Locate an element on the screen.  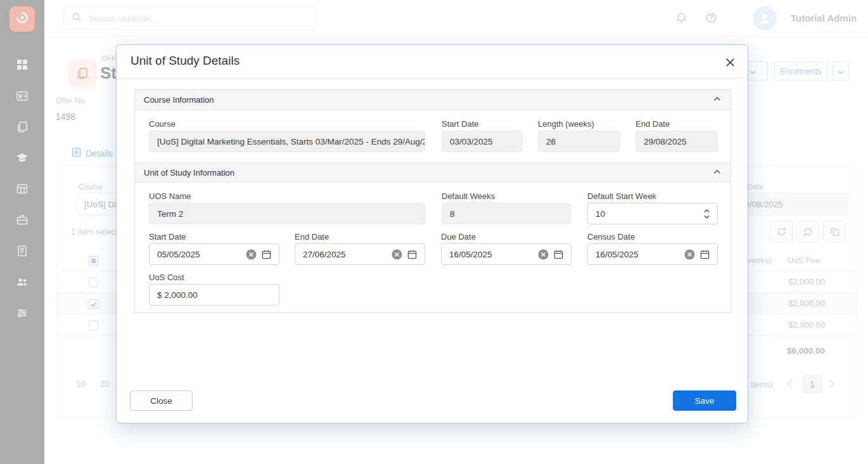
uos-end-date-label: End Date is located at coordinates (312, 237).